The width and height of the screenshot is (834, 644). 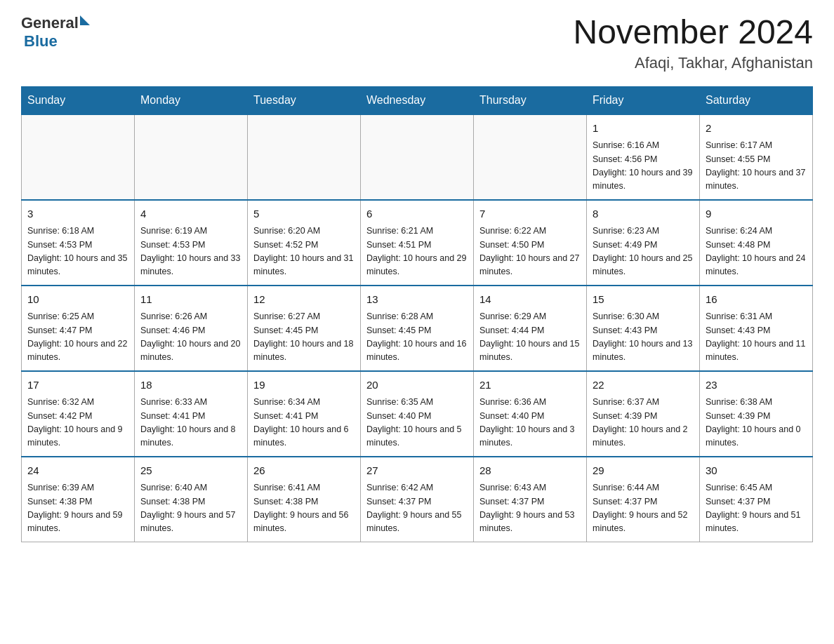 I want to click on calendar-cell: 3Sunrise: 6:18 AMSunset: 4:53 PMDaylight…, so click(x=79, y=243).